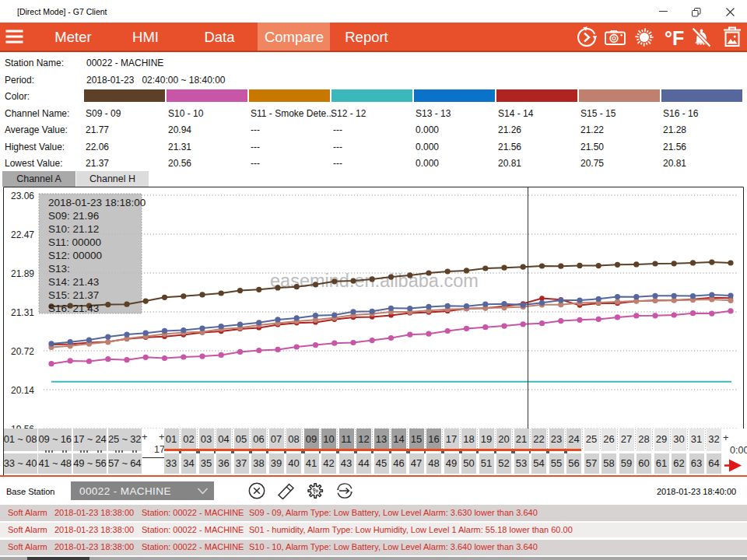 The width and height of the screenshot is (747, 560). Describe the element at coordinates (23, 235) in the screenshot. I see `svg-text: 22.47` at that location.